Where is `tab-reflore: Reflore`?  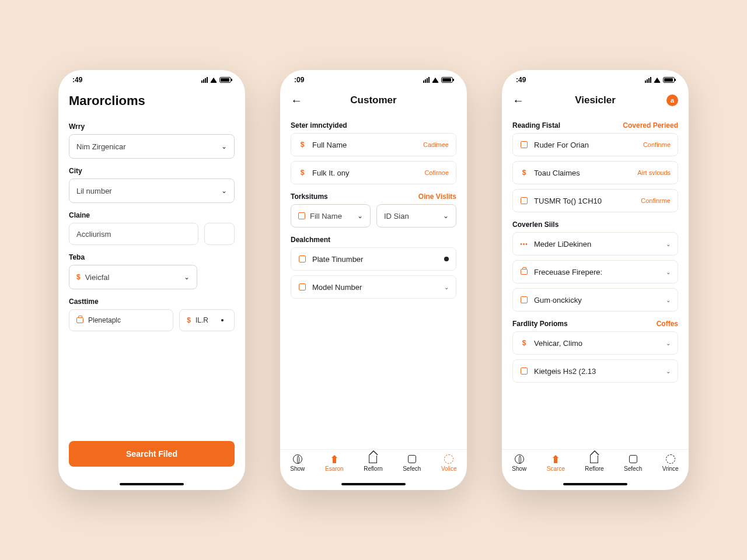
tab-reflore: Reflore is located at coordinates (594, 463).